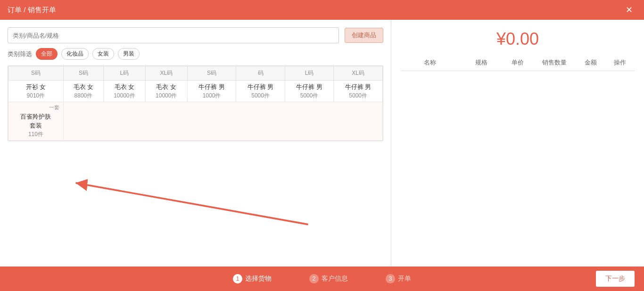 This screenshot has height=291, width=644. I want to click on order-col-action: 操作, so click(620, 63).